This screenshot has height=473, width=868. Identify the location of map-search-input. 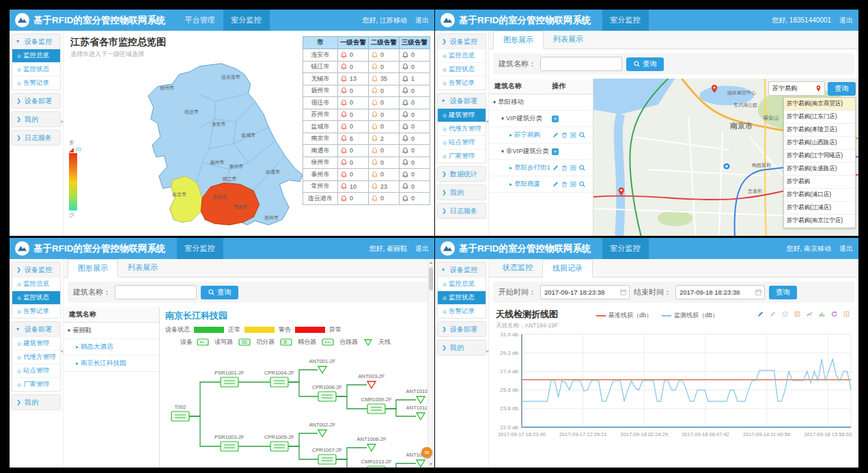
(793, 89).